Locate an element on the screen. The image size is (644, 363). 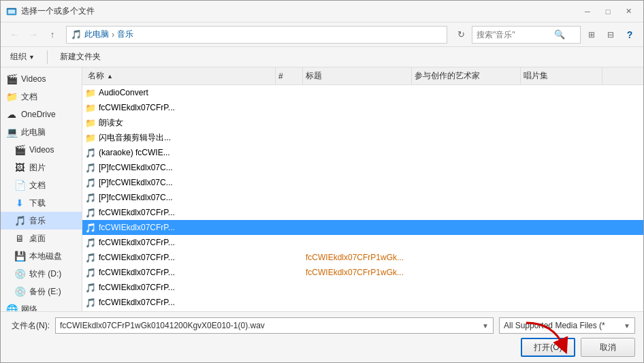
action-toolbar: 组织 ▼ 新建文件夹 is located at coordinates (322, 57).